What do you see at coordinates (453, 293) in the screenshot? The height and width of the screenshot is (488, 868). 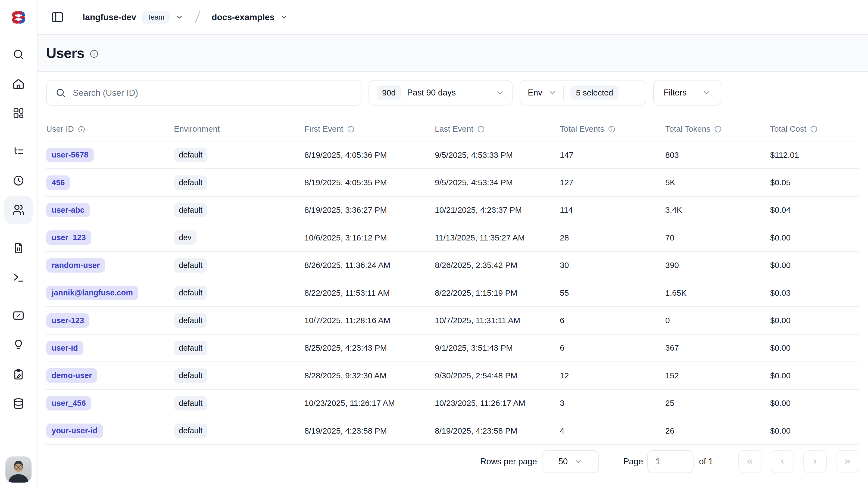 I see `table-row: jannik@langfuse.com default 8/22/2025, 1…` at bounding box center [453, 293].